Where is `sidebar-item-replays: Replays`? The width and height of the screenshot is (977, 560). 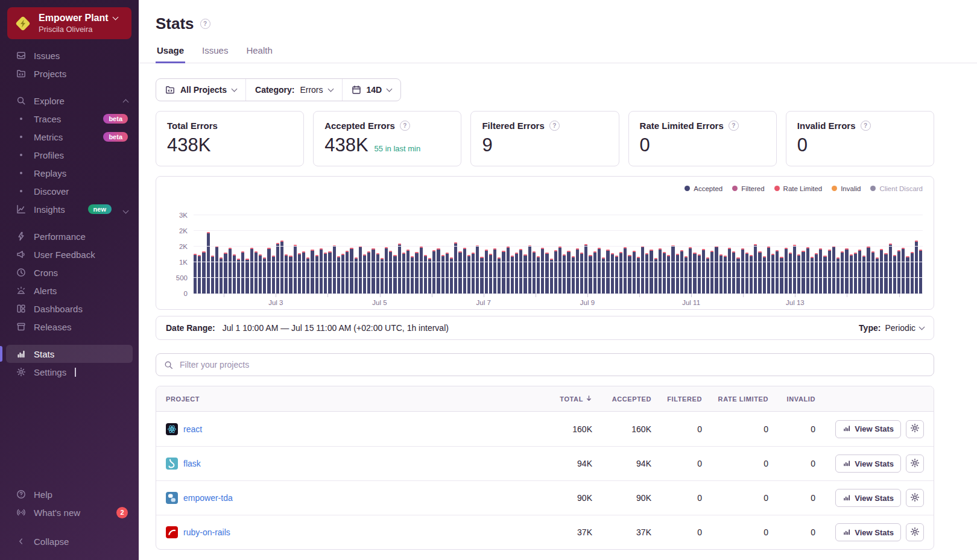 sidebar-item-replays: Replays is located at coordinates (69, 173).